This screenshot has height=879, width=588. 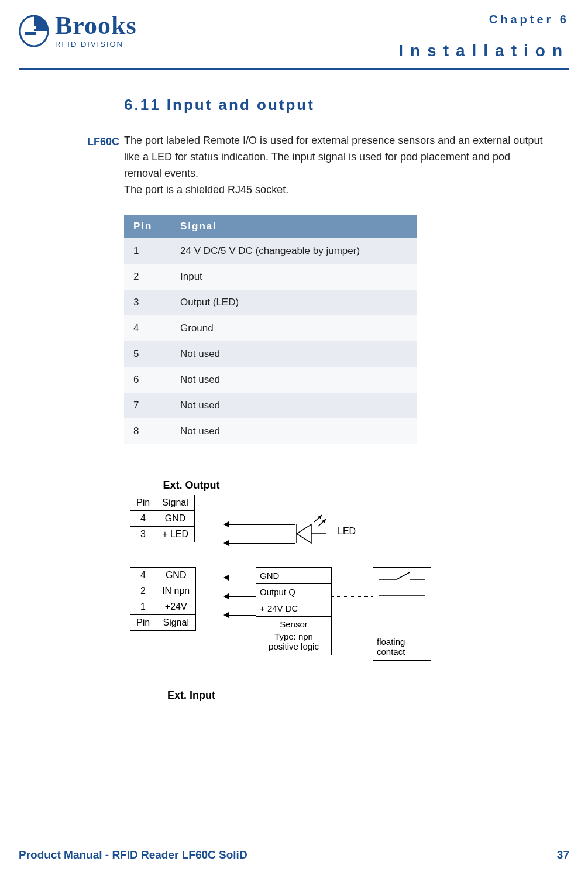 What do you see at coordinates (294, 637) in the screenshot?
I see `sensor-type: Type: npn` at bounding box center [294, 637].